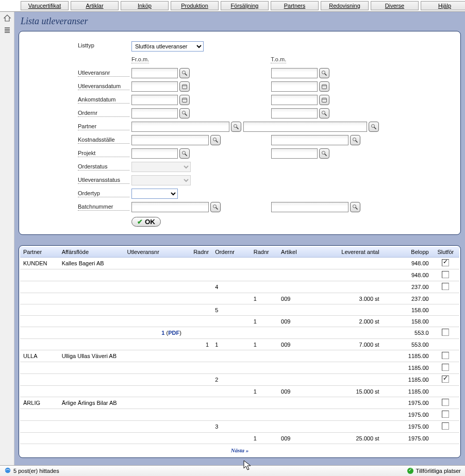 The image size is (465, 476). Describe the element at coordinates (92, 252) in the screenshot. I see `col-affarsflode: Affärsflöde` at that location.